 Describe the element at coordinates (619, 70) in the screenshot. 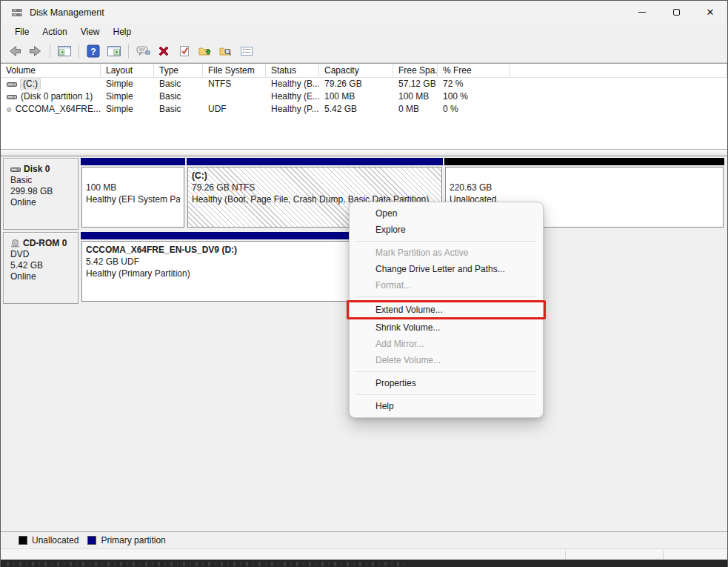

I see `column-empty` at that location.